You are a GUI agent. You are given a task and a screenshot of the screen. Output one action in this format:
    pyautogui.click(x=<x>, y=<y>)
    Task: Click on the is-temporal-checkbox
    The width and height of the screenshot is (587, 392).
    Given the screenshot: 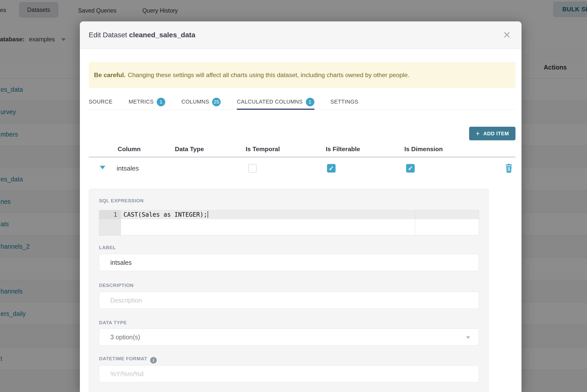 What is the action you would take?
    pyautogui.click(x=252, y=168)
    